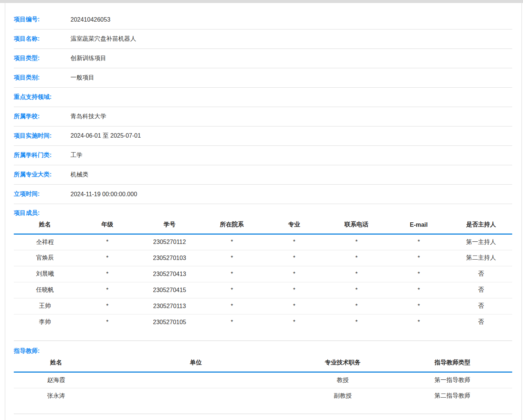  Describe the element at coordinates (56, 380) in the screenshot. I see `teacher-name-cell: 赵海霞` at that location.